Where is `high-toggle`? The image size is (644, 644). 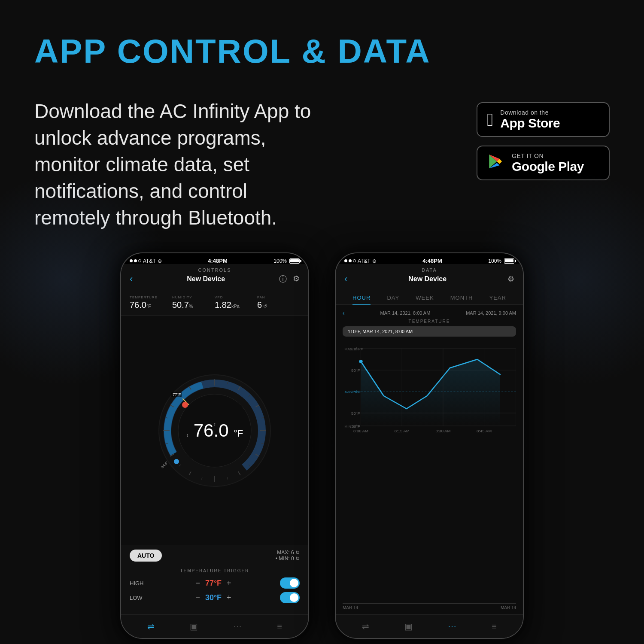
high-toggle is located at coordinates (290, 583).